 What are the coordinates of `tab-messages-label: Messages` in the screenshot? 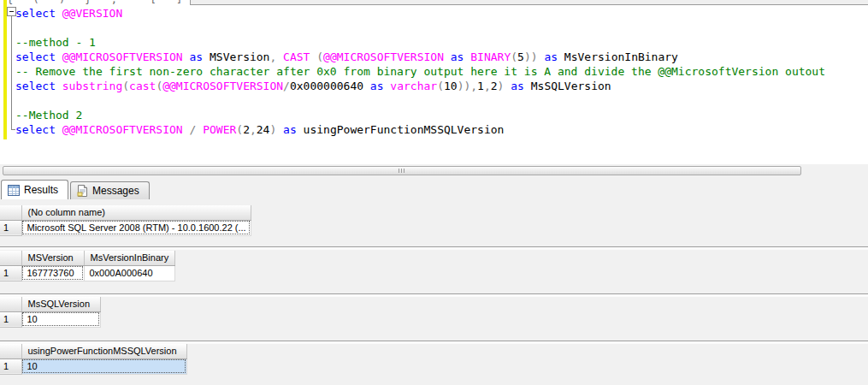 It's located at (116, 191).